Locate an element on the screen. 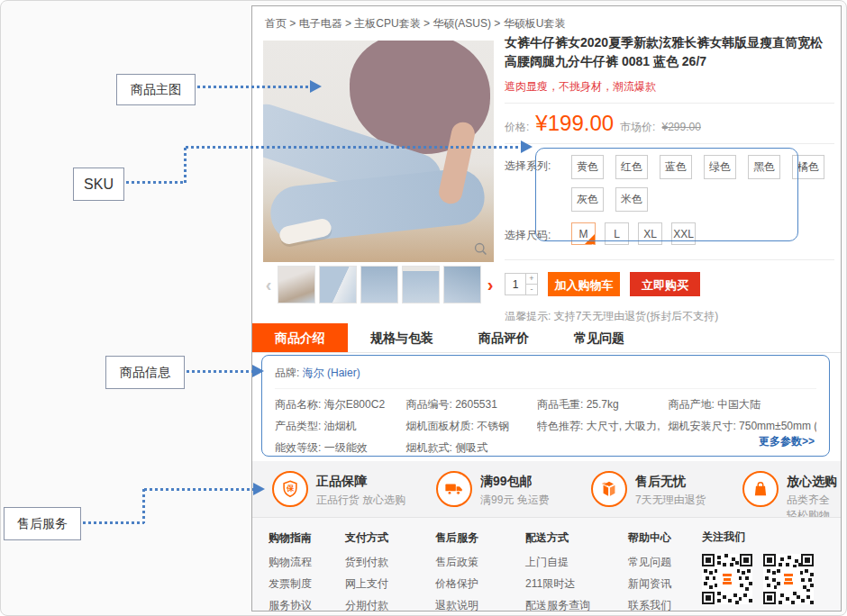  promo-text: 遮肉显瘦，不挑身材，潮流爆款 is located at coordinates (669, 86).